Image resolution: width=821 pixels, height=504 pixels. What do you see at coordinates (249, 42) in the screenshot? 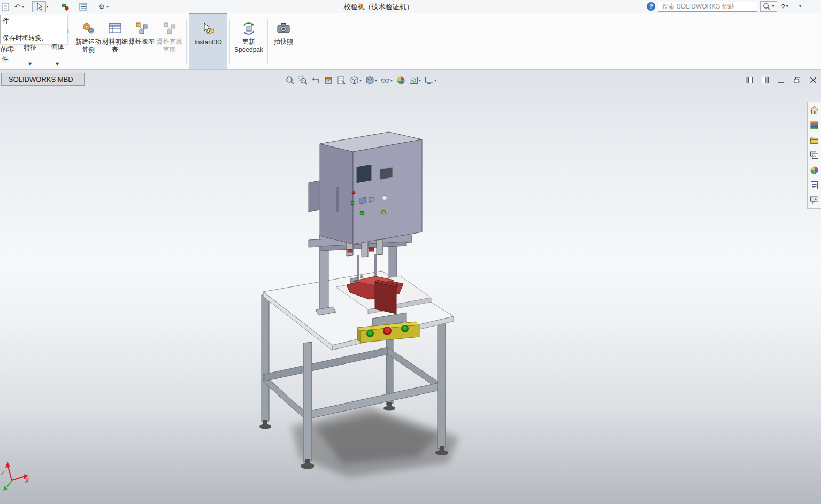
I see `update-speedpak-button: 更新 Speedpak` at bounding box center [249, 42].